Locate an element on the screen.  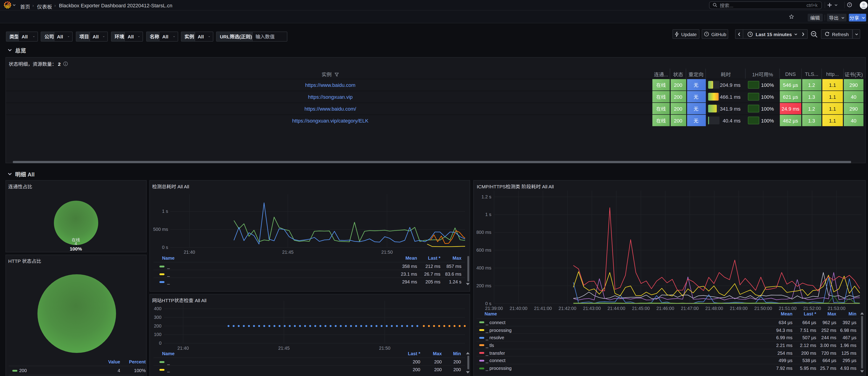
svg-text: 800 ms is located at coordinates (484, 233).